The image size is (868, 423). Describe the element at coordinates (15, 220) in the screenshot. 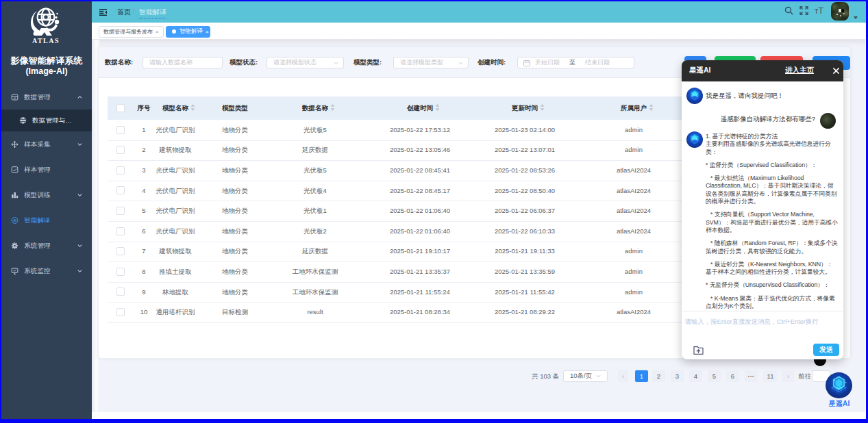

I see `svg-text: AI` at that location.